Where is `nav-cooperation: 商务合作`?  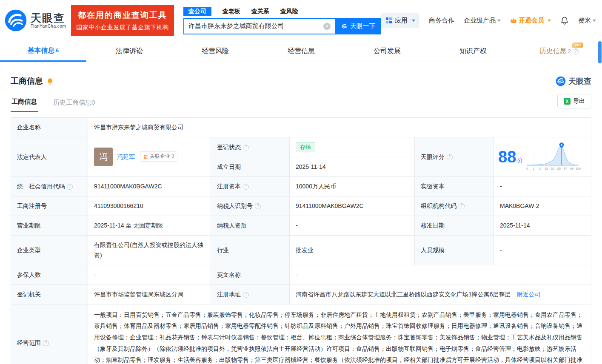
nav-cooperation: 商务合作 is located at coordinates (442, 20).